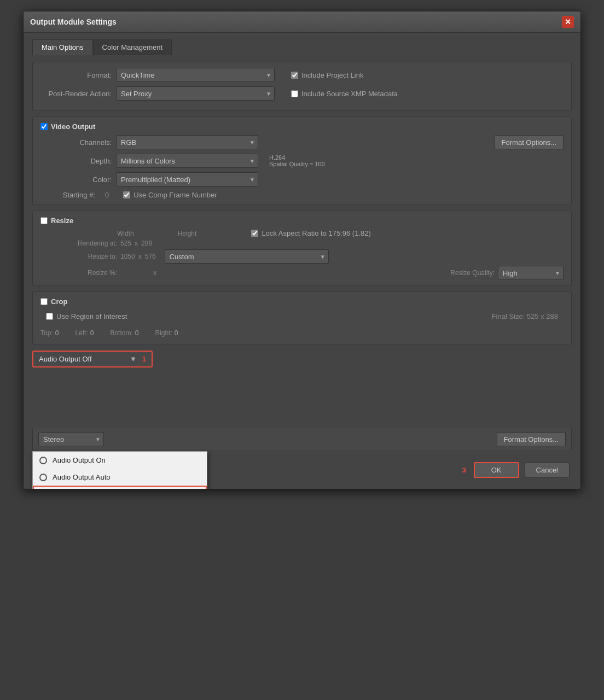 The height and width of the screenshot is (700, 604). What do you see at coordinates (175, 195) in the screenshot?
I see `use-comp-frame-label: Use Comp Frame Number` at bounding box center [175, 195].